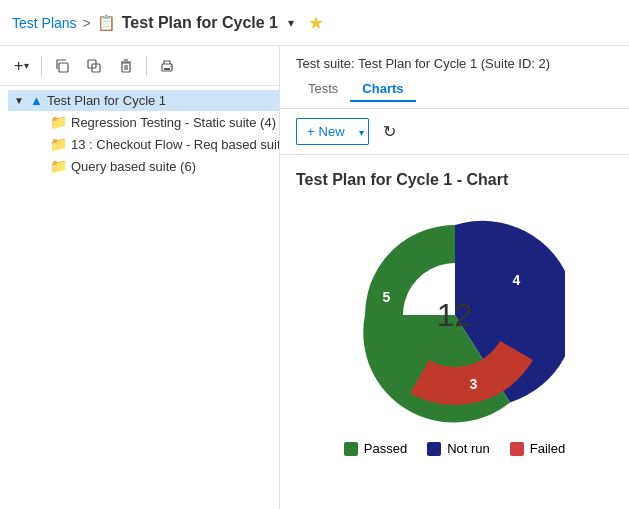  What do you see at coordinates (332, 132) in the screenshot?
I see `new-label: New` at bounding box center [332, 132].